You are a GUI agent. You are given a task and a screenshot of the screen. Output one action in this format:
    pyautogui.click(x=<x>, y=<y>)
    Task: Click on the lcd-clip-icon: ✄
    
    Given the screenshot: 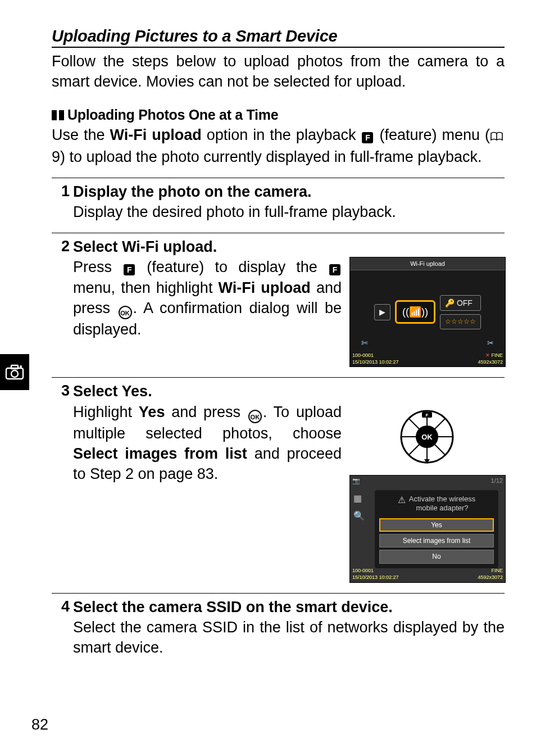 What is the action you would take?
    pyautogui.click(x=365, y=343)
    